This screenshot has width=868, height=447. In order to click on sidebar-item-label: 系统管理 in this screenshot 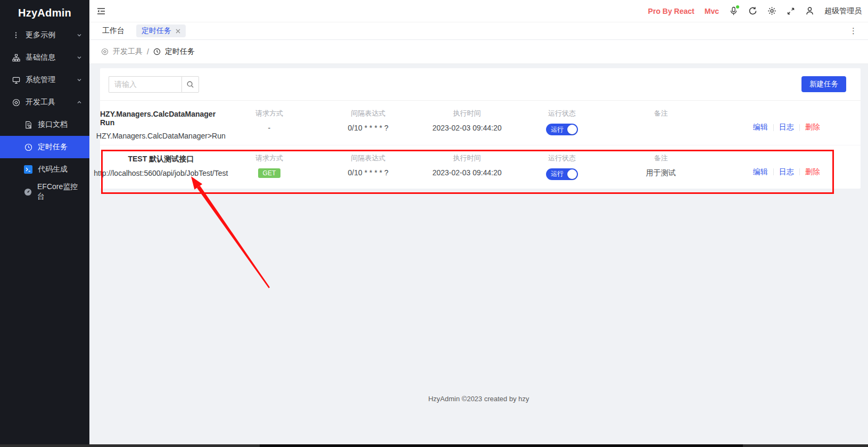, I will do `click(40, 80)`.